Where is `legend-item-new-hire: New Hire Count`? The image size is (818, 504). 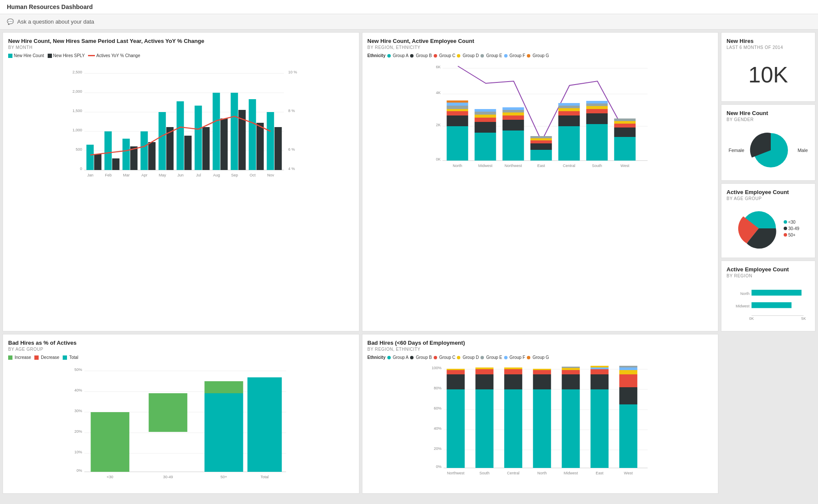
legend-item-new-hire: New Hire Count is located at coordinates (26, 56).